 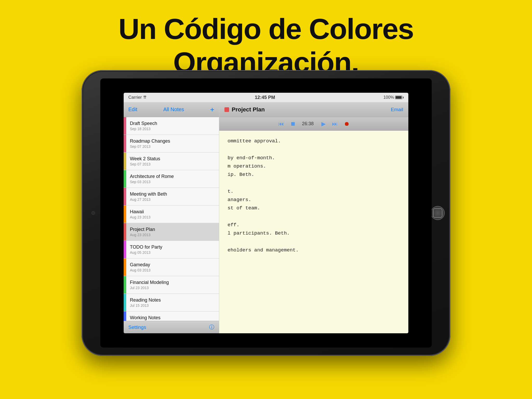 I want to click on note-list-item: Week 2 Status Sep 07 2013, so click(x=171, y=161).